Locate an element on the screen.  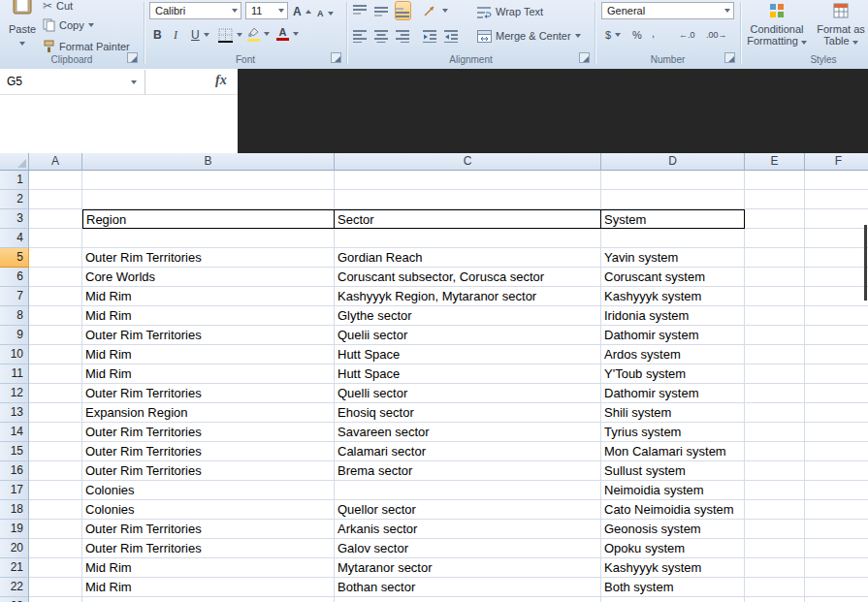
cell-F12 is located at coordinates (836, 394).